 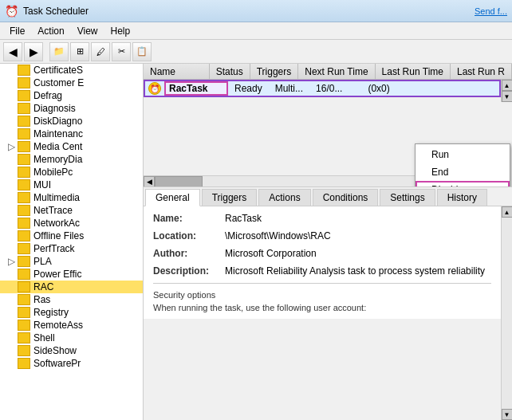 I want to click on tree-item-defrag: Defrag, so click(x=72, y=96).